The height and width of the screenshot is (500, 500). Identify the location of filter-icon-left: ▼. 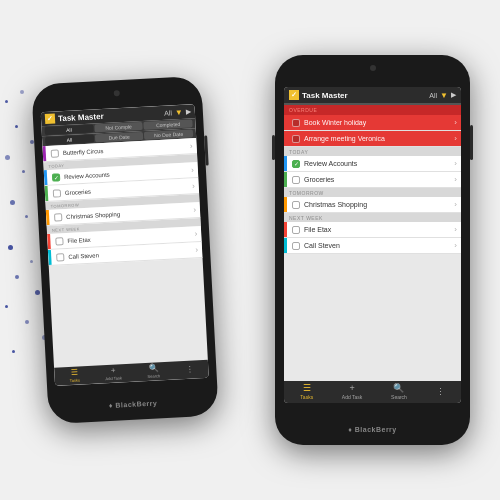
(179, 112).